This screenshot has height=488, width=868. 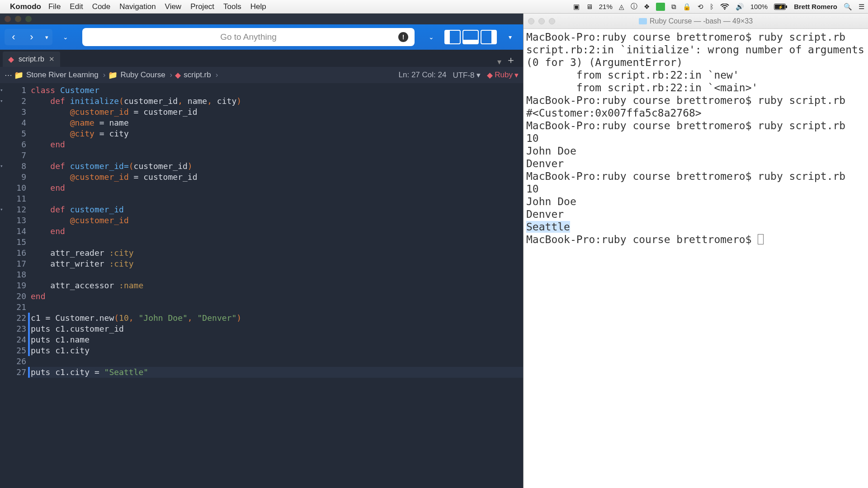 I want to click on nav-group: ‹ › ▾, so click(x=28, y=37).